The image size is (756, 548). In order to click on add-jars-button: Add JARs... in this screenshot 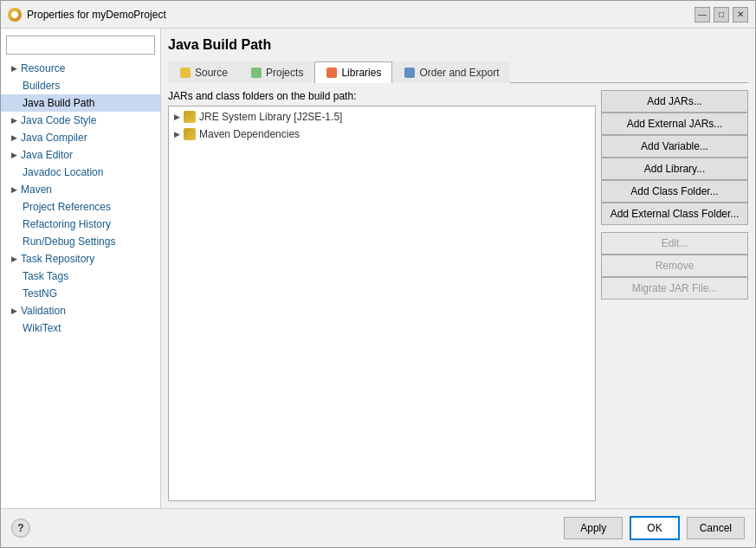, I will do `click(675, 101)`.